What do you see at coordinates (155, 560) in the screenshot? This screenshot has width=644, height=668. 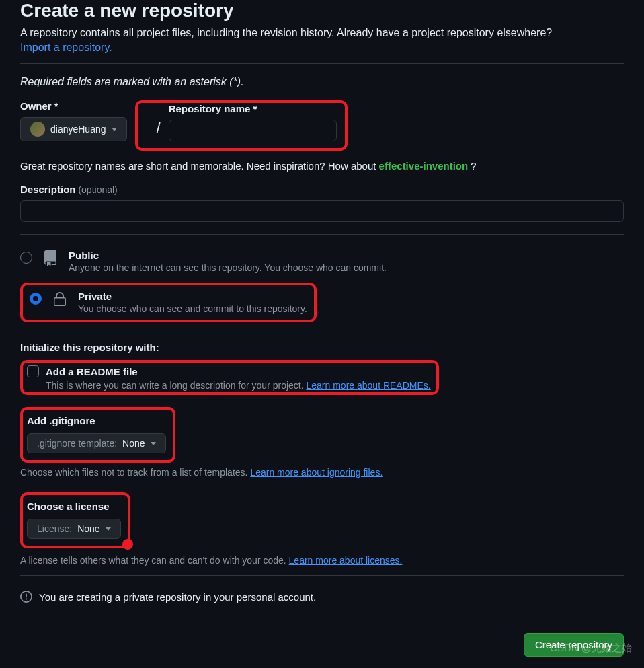 I see `license-desc: A license tells others what they can and…` at bounding box center [155, 560].